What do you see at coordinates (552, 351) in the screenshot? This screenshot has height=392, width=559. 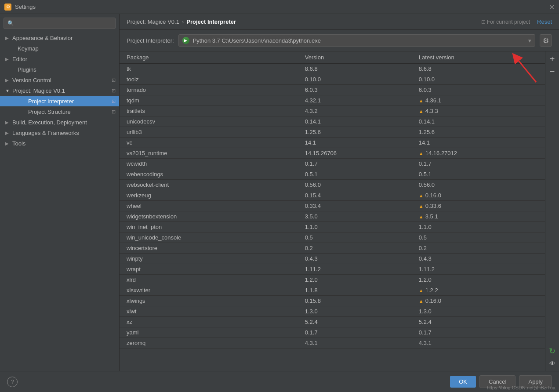 I see `refresh-button: ↻` at bounding box center [552, 351].